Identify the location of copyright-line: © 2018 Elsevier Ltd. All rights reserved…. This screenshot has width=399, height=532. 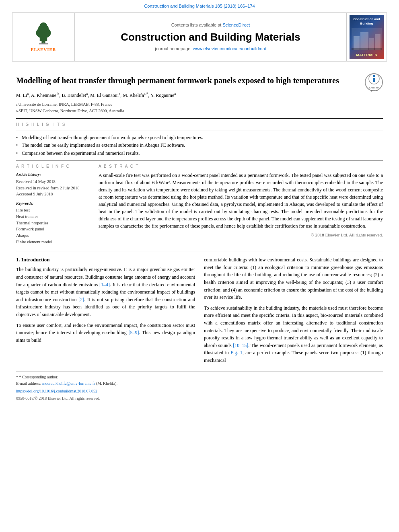
(241, 235).